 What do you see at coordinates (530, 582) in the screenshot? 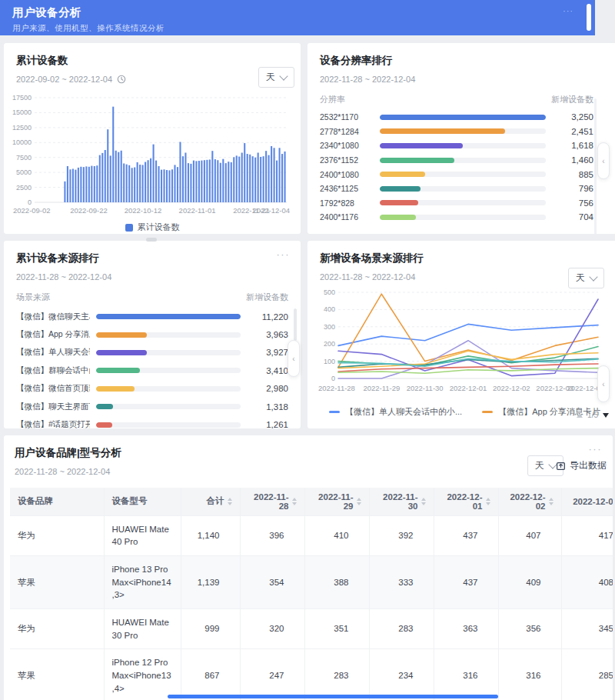
I see `value-cell: 409` at bounding box center [530, 582].